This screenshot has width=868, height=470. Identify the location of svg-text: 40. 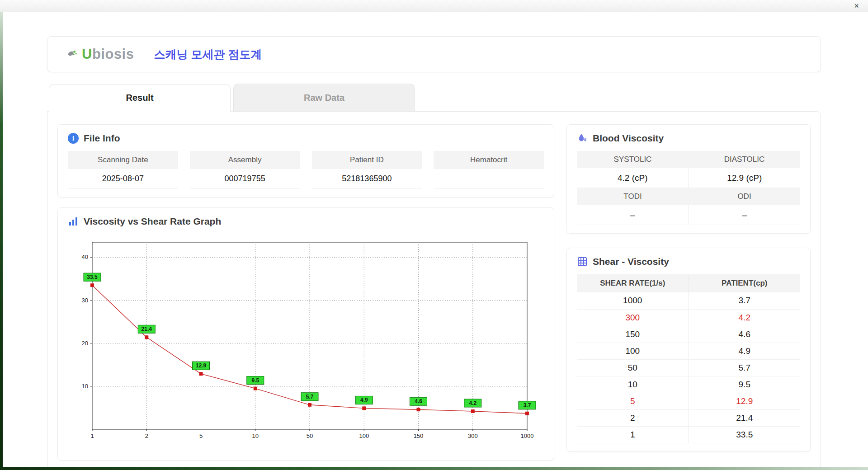
(85, 257).